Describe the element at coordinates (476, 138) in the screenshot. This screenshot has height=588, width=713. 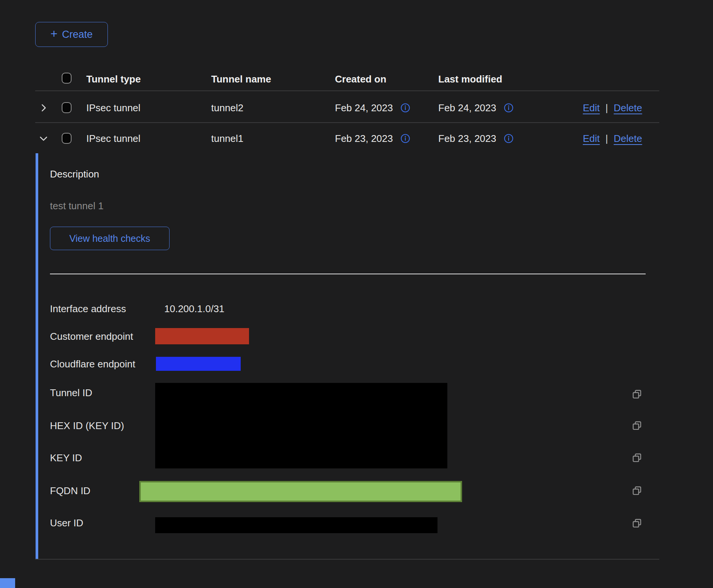
I see `last-modified-cell: Feb 23, 2023` at that location.